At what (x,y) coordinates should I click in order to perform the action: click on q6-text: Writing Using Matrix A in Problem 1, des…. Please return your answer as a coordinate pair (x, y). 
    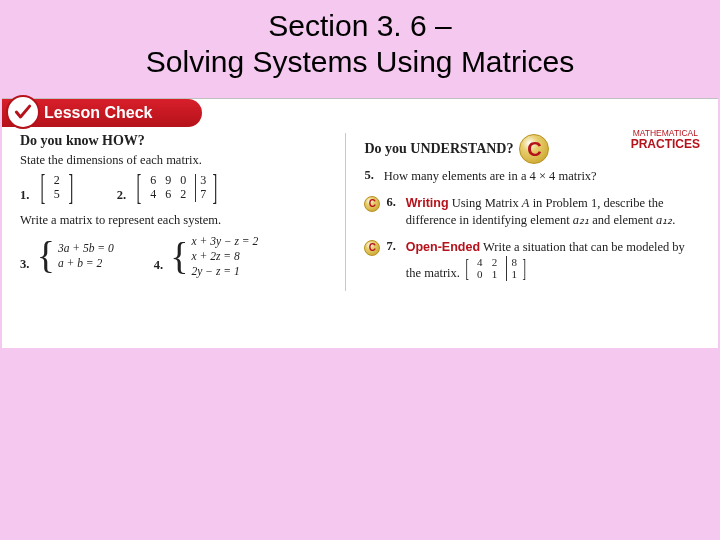
    Looking at the image, I should click on (553, 212).